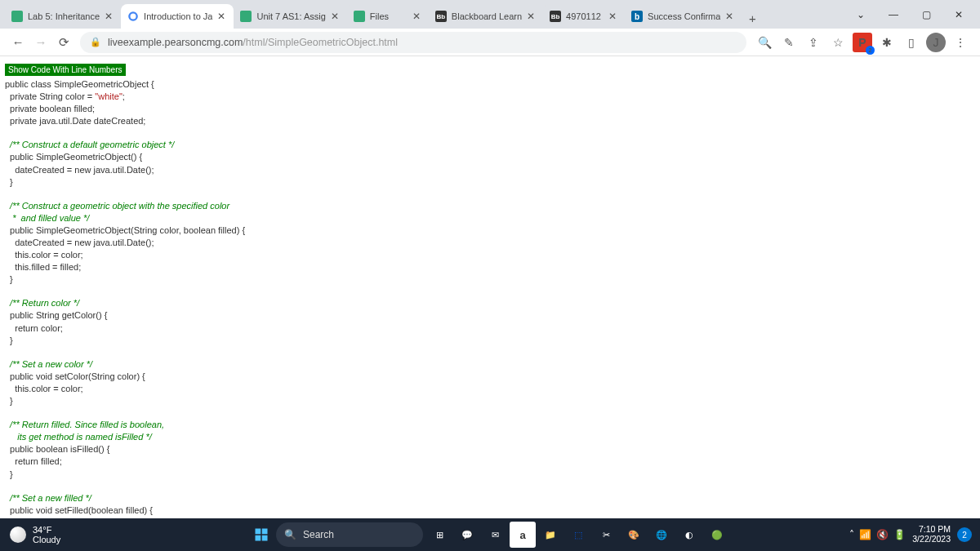  Describe the element at coordinates (178, 16) in the screenshot. I see `tab-title: Introduction to Ja` at that location.